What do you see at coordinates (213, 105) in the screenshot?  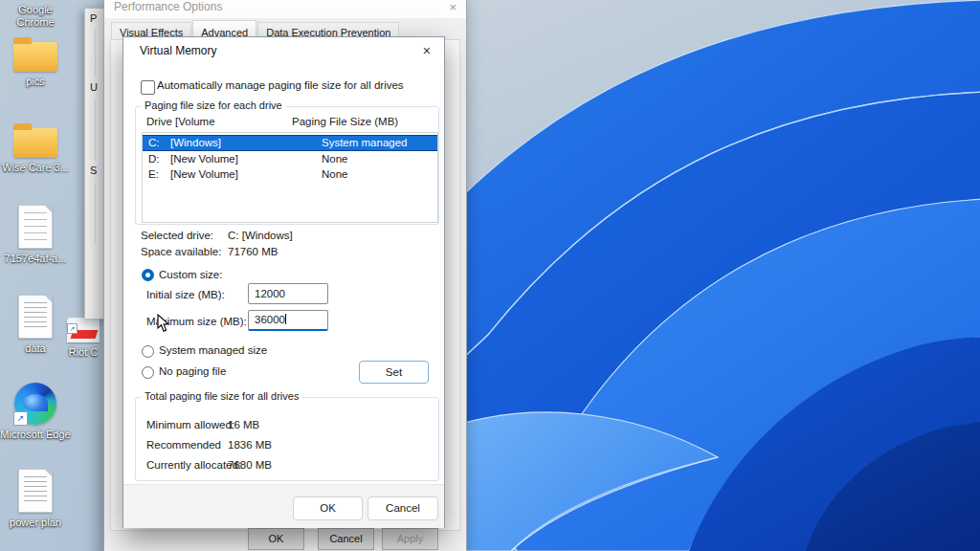 I see `group-label: Paging file size for each drive` at bounding box center [213, 105].